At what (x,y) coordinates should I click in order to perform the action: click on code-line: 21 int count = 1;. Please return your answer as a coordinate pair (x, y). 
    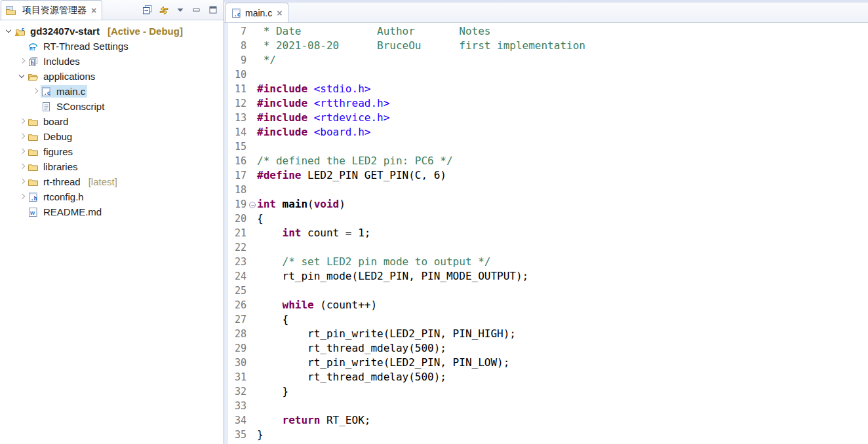
    Looking at the image, I should click on (546, 233).